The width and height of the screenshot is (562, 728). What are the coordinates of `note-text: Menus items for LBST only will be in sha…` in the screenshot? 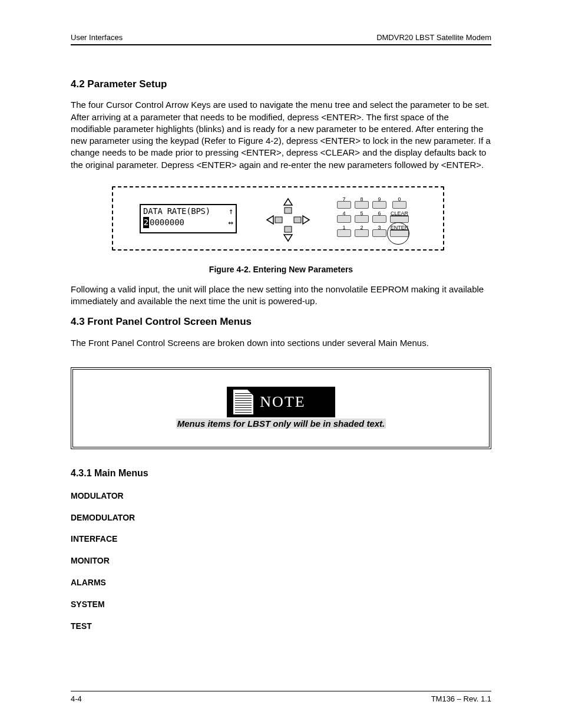 It's located at (282, 423).